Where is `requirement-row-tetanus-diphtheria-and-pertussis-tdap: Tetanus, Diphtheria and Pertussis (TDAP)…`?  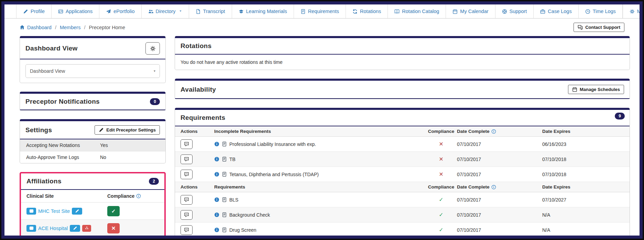 requirement-row-tetanus-diphtheria-and-pertussis-tdap: Tetanus, Diphtheria and Pertussis (TDAP)… is located at coordinates (402, 174).